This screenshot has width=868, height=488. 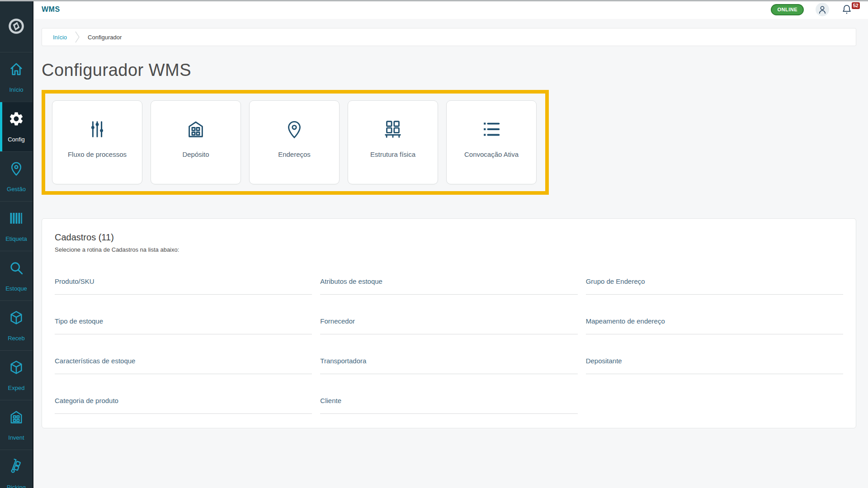 What do you see at coordinates (847, 9) in the screenshot?
I see `bell-icon` at bounding box center [847, 9].